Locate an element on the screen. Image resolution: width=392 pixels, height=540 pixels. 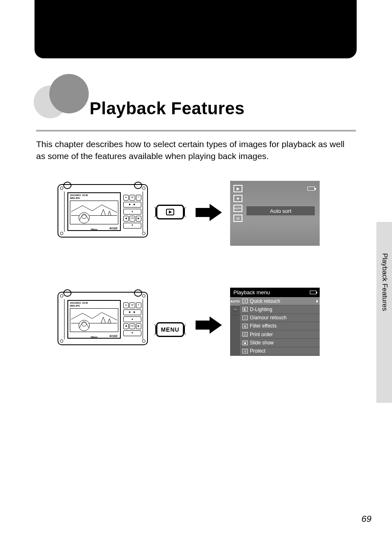
playback-menu-screen: Playback menu AUTO 🎬 ✦Quick retouch ◧D-L… is located at coordinates (275, 322).